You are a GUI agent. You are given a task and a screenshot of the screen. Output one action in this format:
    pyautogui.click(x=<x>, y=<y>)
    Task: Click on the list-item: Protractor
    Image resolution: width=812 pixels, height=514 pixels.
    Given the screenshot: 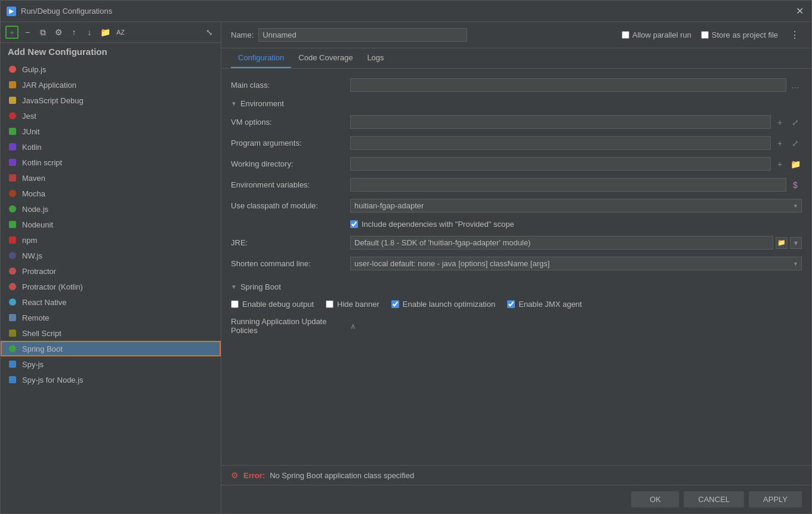 What is the action you would take?
    pyautogui.click(x=111, y=271)
    